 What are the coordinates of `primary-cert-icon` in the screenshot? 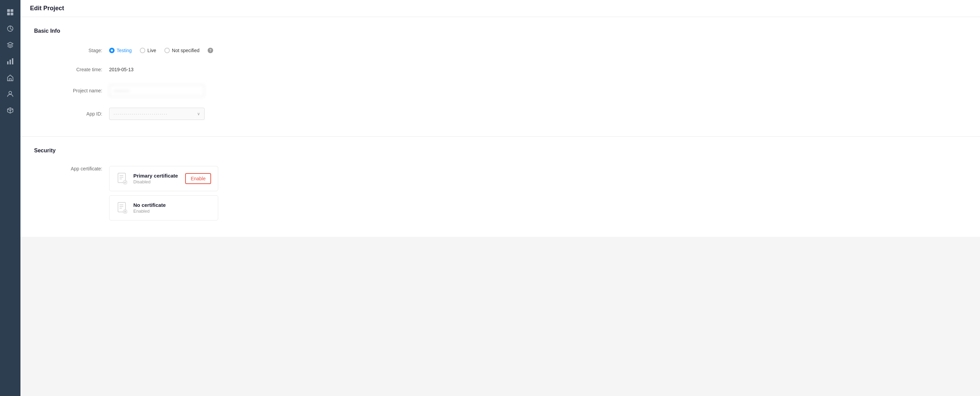 It's located at (123, 179).